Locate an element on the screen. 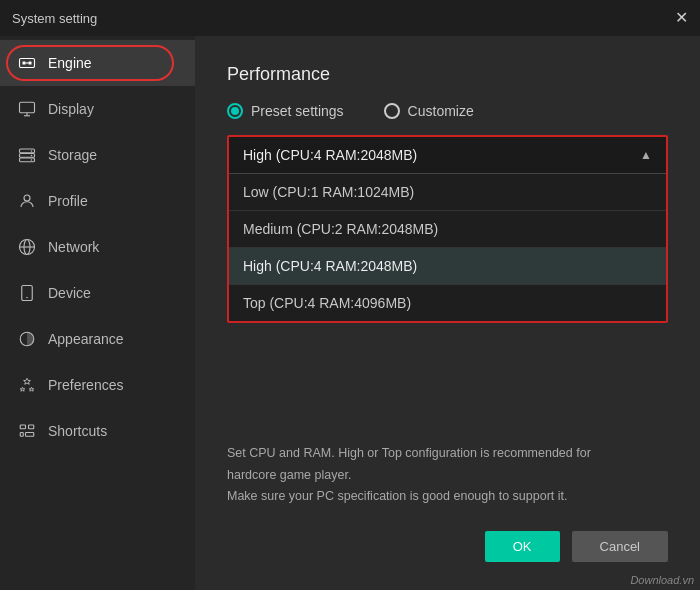  profile-icon is located at coordinates (27, 201).